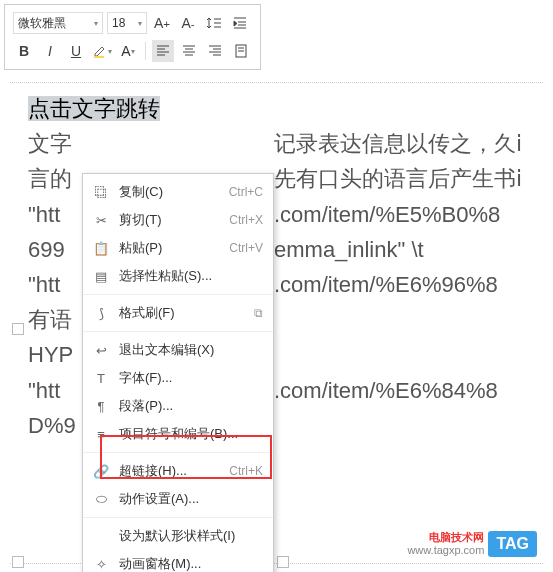 The height and width of the screenshot is (572, 553). I want to click on vertical-align-button, so click(241, 51).